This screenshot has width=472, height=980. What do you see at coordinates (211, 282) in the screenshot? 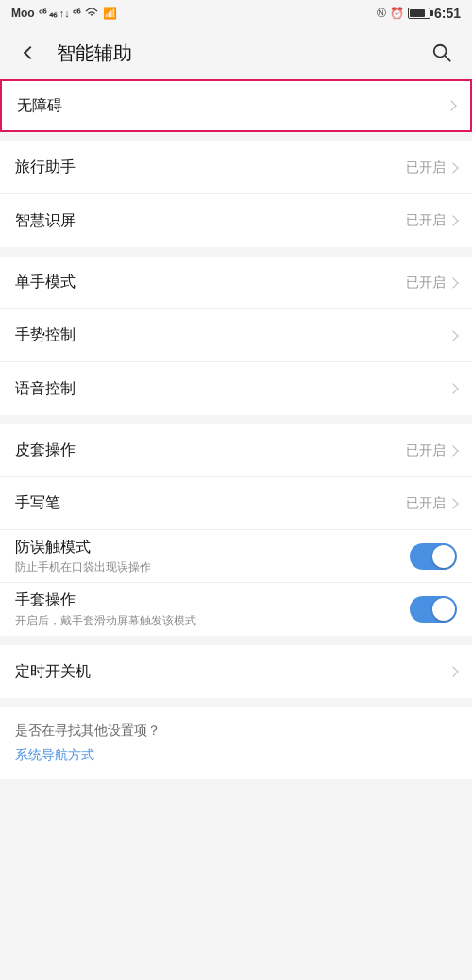
I see `item-left-danshoumoshi: 单手模式` at bounding box center [211, 282].